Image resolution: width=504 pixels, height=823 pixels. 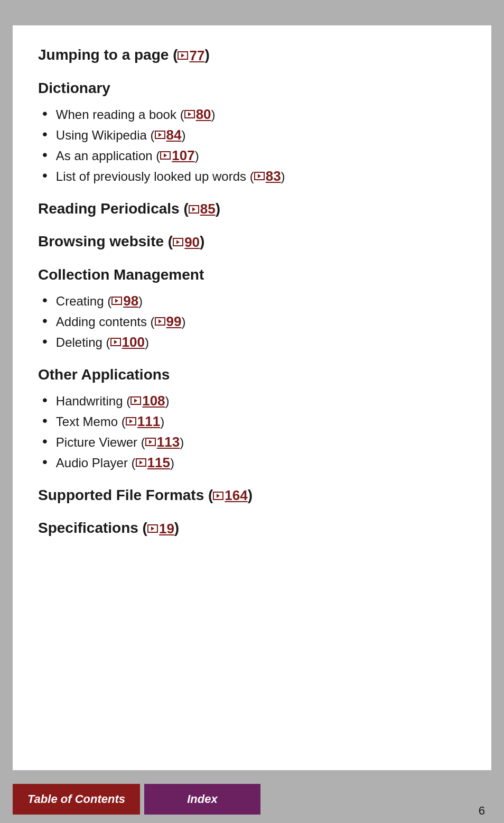 I want to click on list-item: • Creating (98), so click(x=254, y=301).